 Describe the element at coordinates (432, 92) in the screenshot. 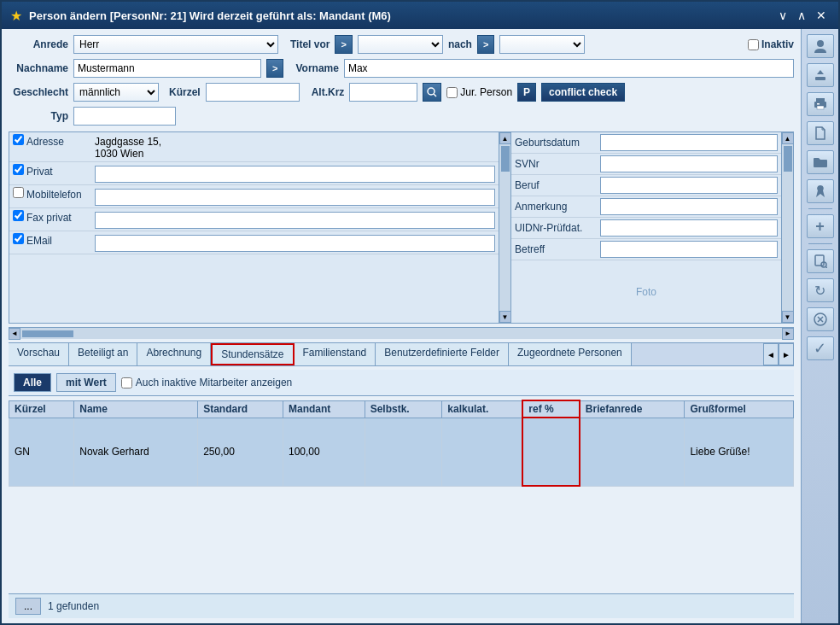

I see `search-icon` at that location.